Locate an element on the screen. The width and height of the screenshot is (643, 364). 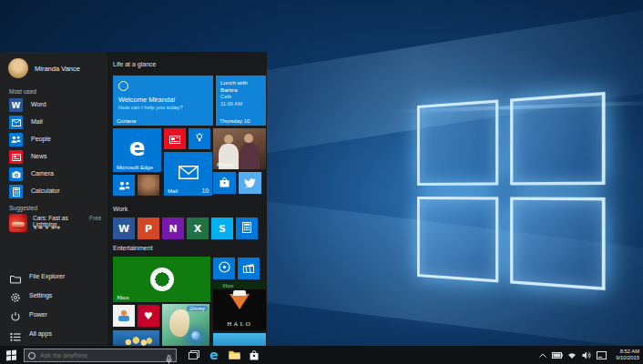
start-button is located at coordinates (11, 355).